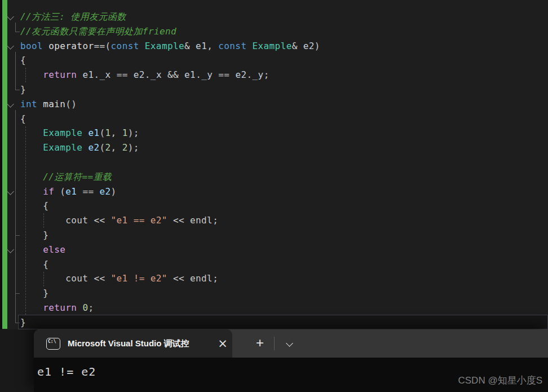  Describe the element at coordinates (274, 343) in the screenshot. I see `tab-bar-divider` at that location.